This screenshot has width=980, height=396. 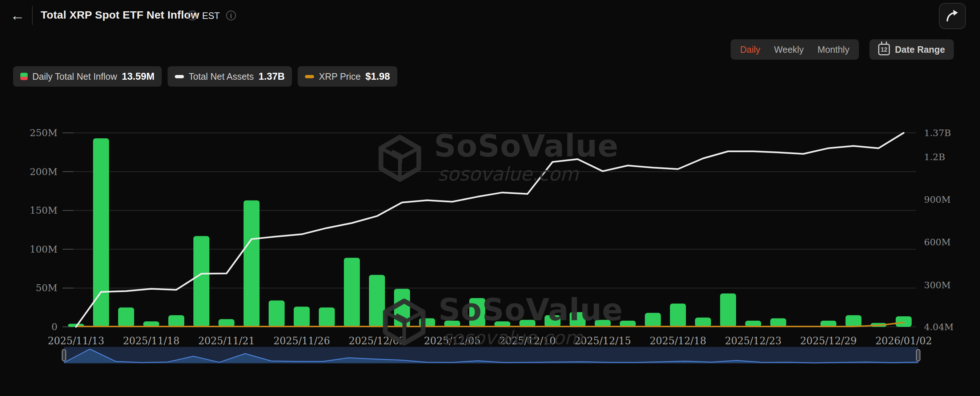 I want to click on right-axis-tick: 4.04M, so click(x=939, y=327).